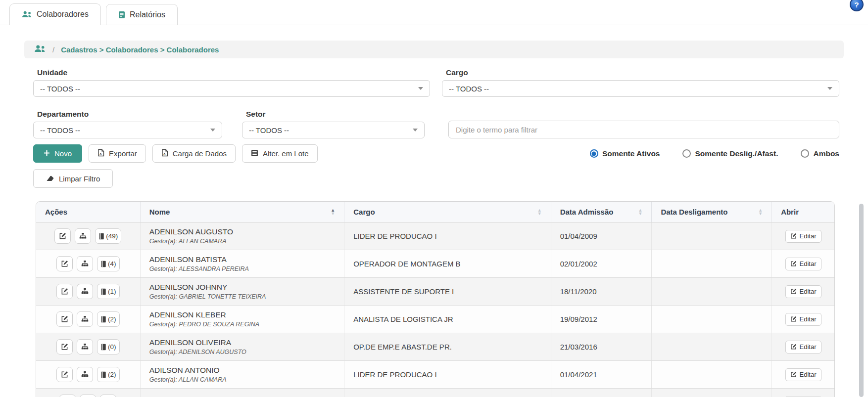 Image resolution: width=868 pixels, height=397 pixels. What do you see at coordinates (280, 153) in the screenshot?
I see `alterar-em-lote-button: Alter. em Lote` at bounding box center [280, 153].